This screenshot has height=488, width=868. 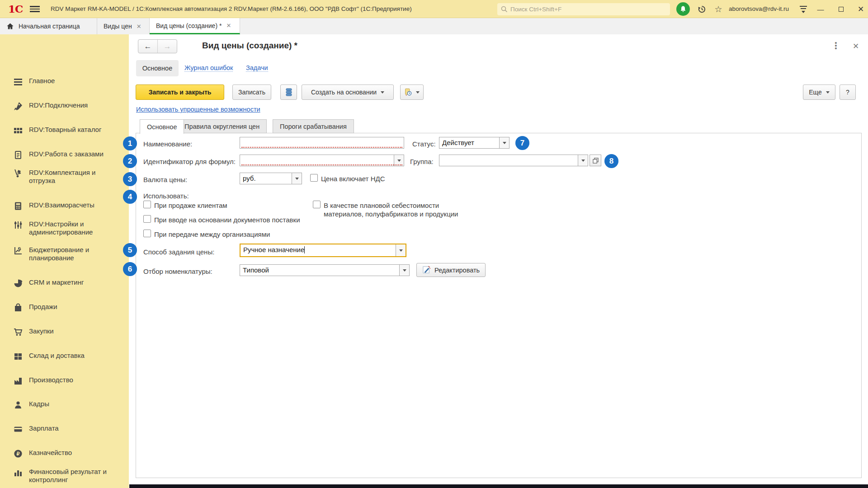 What do you see at coordinates (18, 251) in the screenshot?
I see `planning-chart-icon: ₽` at bounding box center [18, 251].